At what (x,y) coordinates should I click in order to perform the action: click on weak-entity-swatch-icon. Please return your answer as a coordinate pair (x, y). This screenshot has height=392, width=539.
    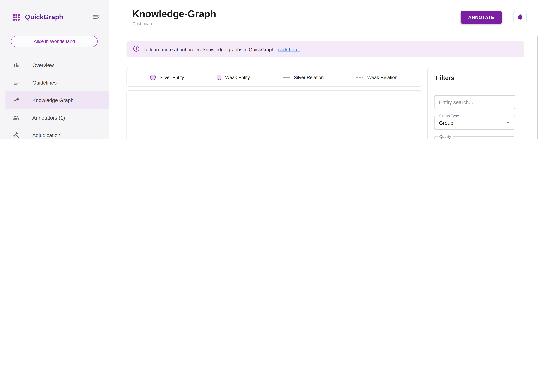
    Looking at the image, I should click on (219, 77).